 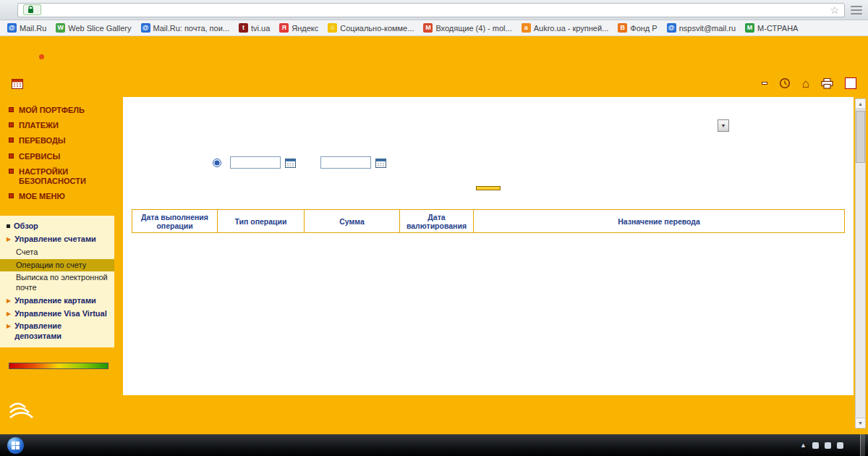 I want to click on sidebar-menu-item: МОЕ МЕНЮ, so click(x=61, y=197).